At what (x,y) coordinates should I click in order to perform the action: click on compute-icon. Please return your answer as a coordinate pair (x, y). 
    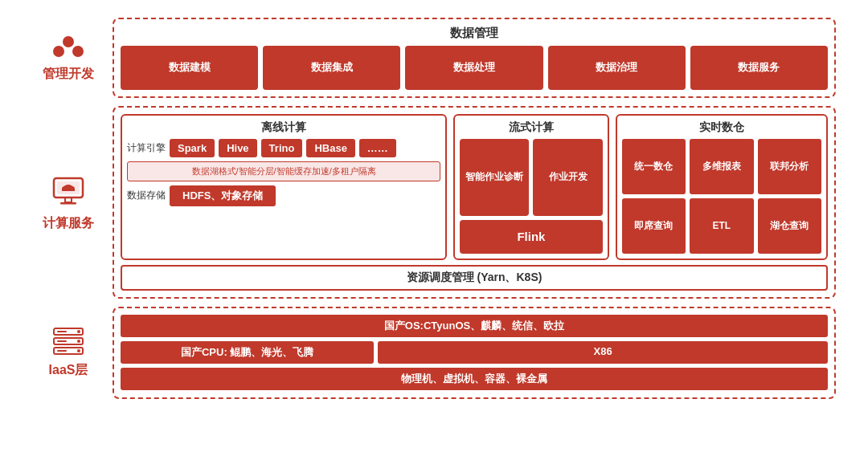
    Looking at the image, I should click on (68, 191).